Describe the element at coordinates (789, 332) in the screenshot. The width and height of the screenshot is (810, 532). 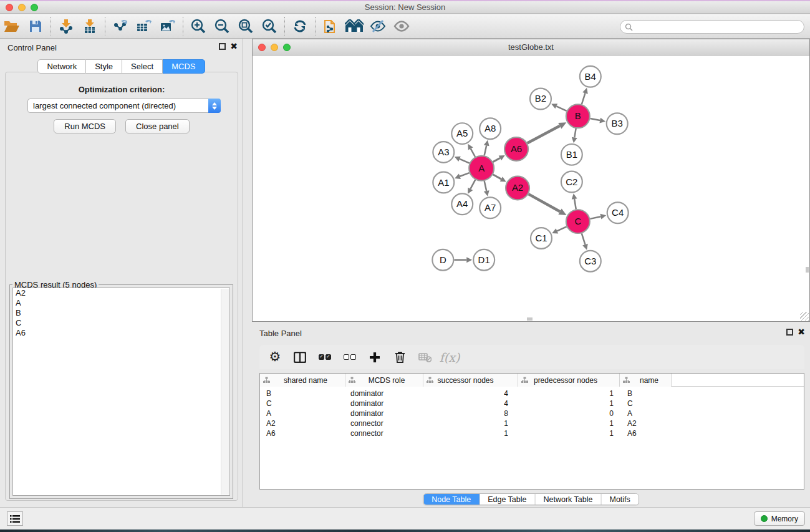
I see `float-table-panel-icon` at that location.